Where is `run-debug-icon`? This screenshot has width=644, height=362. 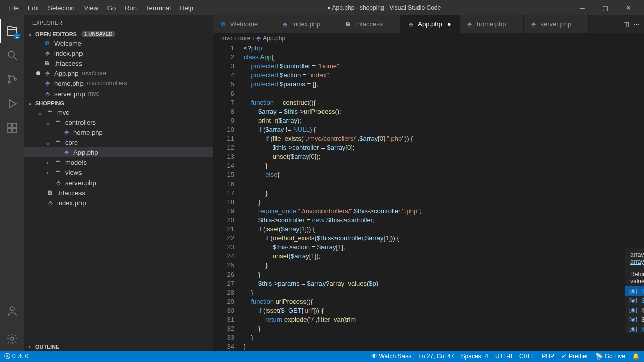 run-debug-icon is located at coordinates (12, 104).